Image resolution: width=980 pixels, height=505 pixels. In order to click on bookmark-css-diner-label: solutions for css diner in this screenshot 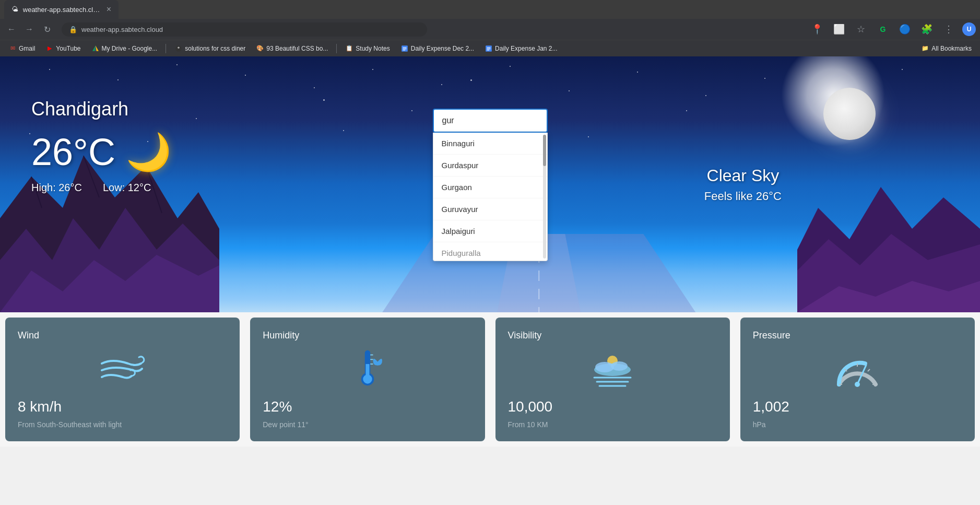, I will do `click(215, 49)`.